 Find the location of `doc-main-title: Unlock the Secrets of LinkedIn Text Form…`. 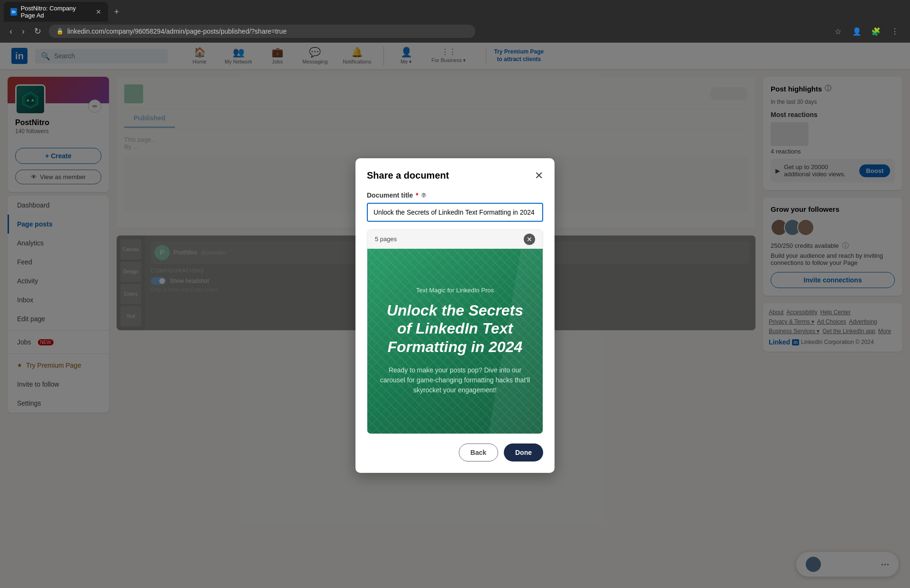

doc-main-title: Unlock the Secrets of LinkedIn Text Form… is located at coordinates (455, 329).